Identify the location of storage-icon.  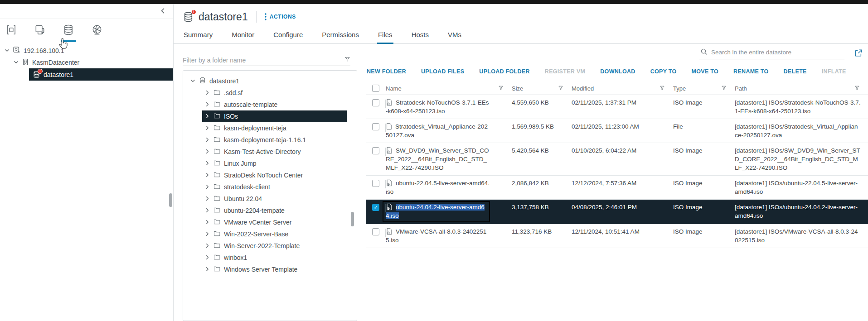
(68, 30).